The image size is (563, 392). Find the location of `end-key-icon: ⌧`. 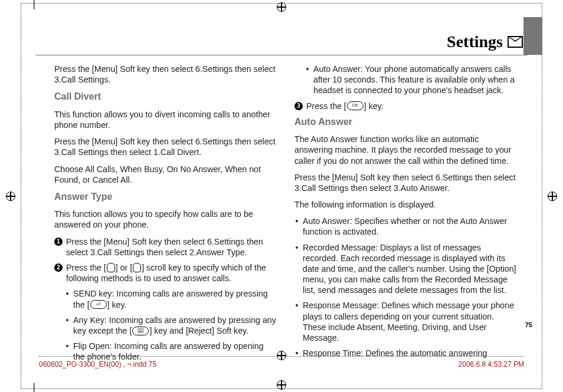

end-key-icon: ⌧ is located at coordinates (140, 331).